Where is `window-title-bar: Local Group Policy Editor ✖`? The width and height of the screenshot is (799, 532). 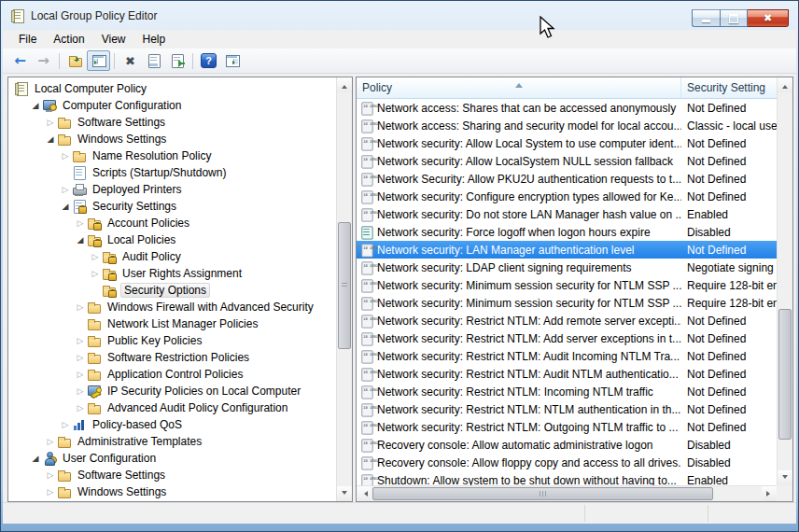 window-title-bar: Local Group Policy Editor ✖ is located at coordinates (400, 15).